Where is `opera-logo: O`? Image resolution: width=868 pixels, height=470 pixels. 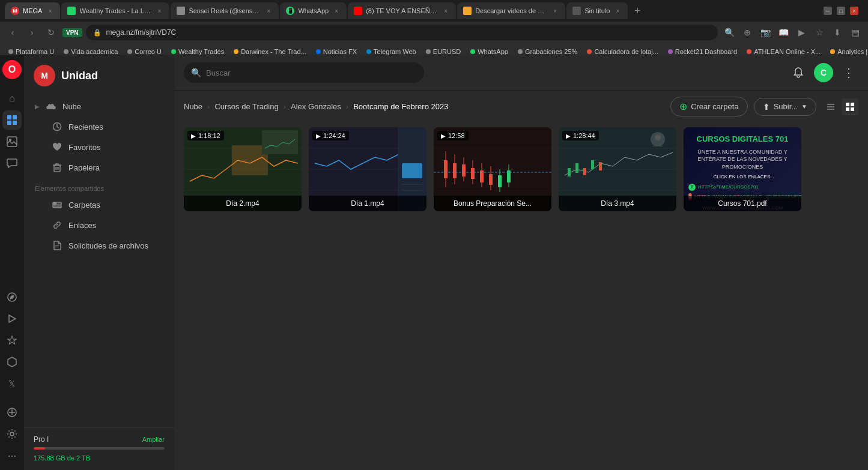
opera-logo: O is located at coordinates (12, 70).